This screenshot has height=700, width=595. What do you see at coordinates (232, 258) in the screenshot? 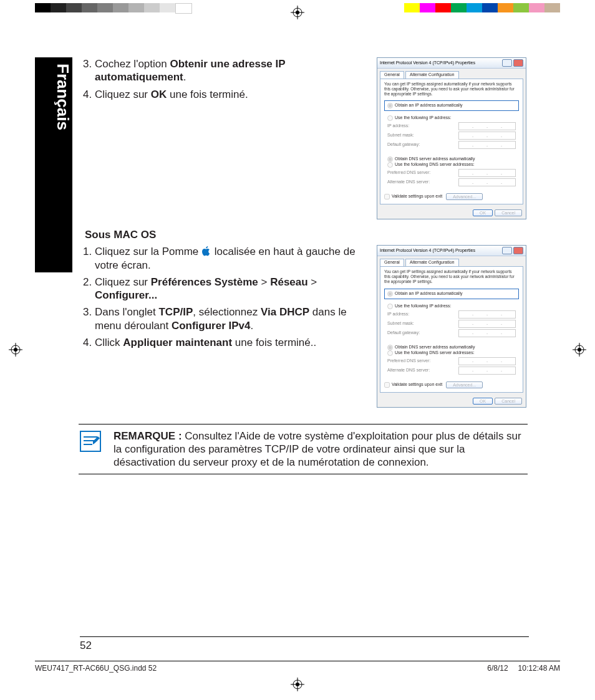
I see `list-item: Cliquez sur la Pomme localisée en haut à…` at bounding box center [232, 258].